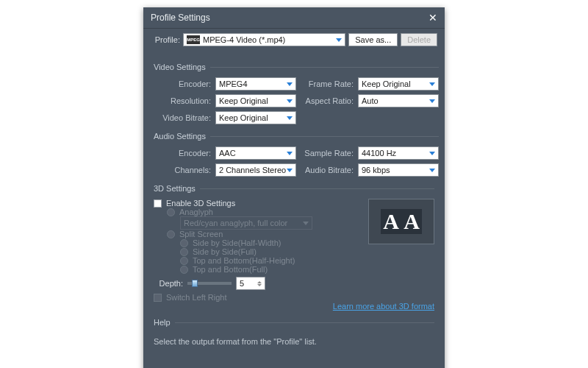  What do you see at coordinates (182, 170) in the screenshot?
I see `channels-label: Channels:` at bounding box center [182, 170].